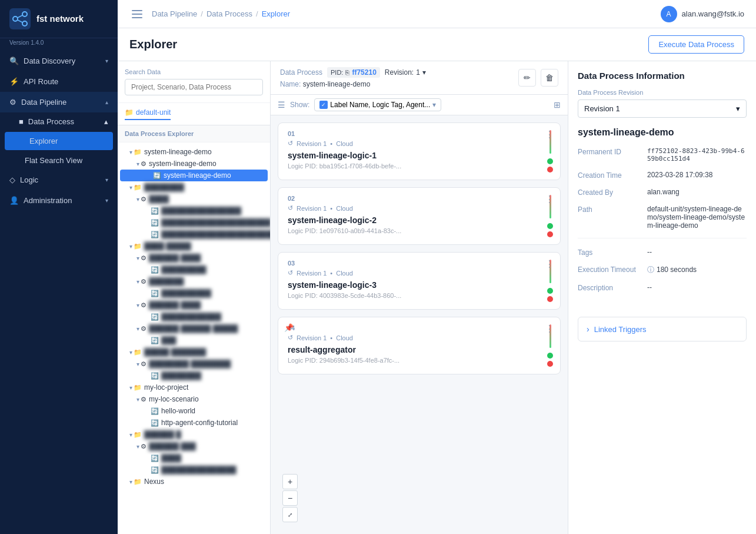  I want to click on tree-item-label: my-loc-project, so click(166, 387).